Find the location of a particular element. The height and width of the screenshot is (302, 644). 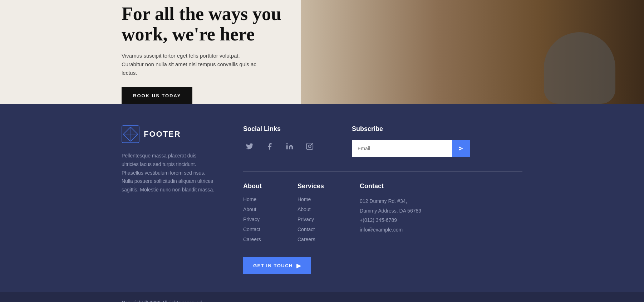

copyright-text: Copyright © 2023 All rights reserved. is located at coordinates (322, 301).